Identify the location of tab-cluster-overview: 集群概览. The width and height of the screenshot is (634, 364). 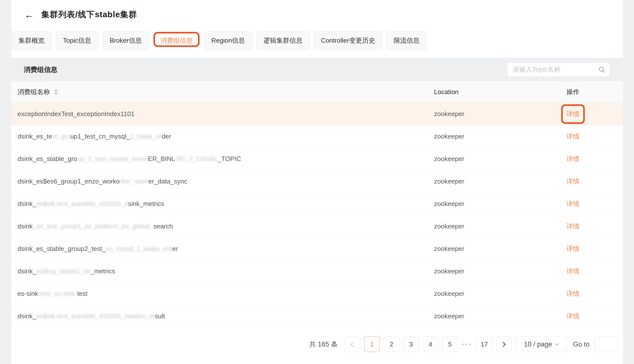
(32, 40).